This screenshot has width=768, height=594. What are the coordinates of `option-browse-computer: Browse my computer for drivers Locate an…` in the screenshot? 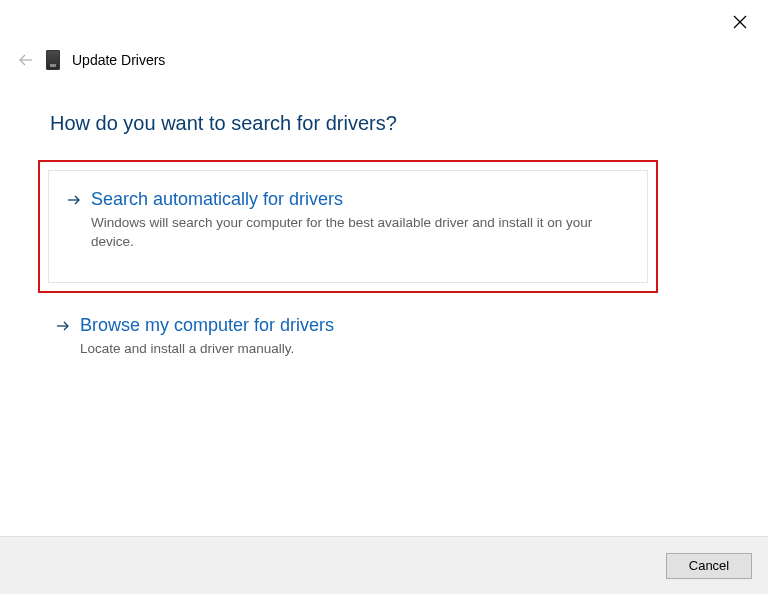 It's located at (348, 343).